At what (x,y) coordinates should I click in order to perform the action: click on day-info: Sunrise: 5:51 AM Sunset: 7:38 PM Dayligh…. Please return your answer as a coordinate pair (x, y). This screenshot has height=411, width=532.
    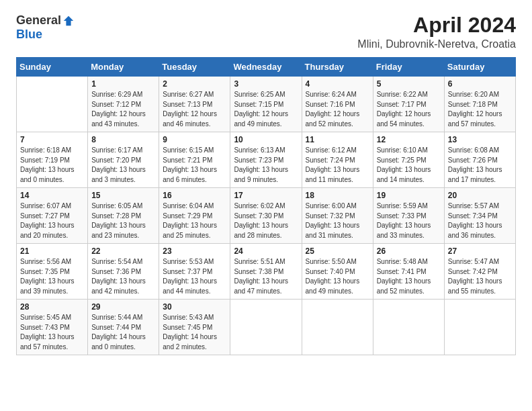
    Looking at the image, I should click on (266, 277).